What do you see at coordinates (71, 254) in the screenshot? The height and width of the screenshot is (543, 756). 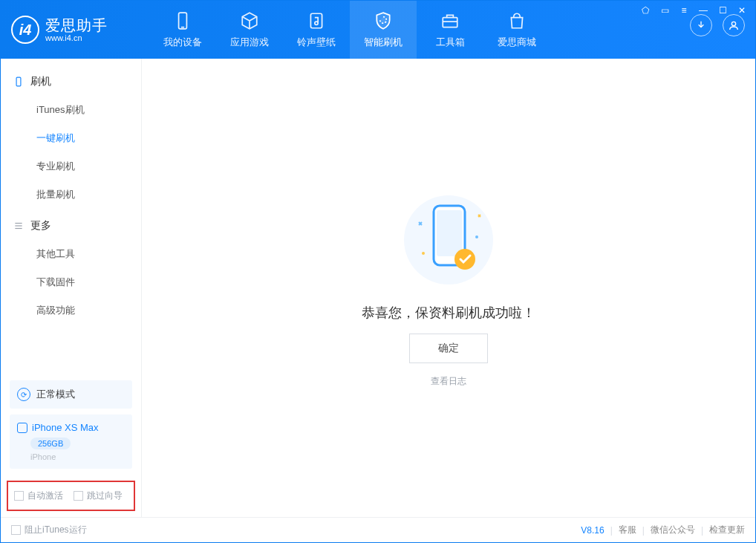 I see `sidebar-item-other: 其他工具` at bounding box center [71, 254].